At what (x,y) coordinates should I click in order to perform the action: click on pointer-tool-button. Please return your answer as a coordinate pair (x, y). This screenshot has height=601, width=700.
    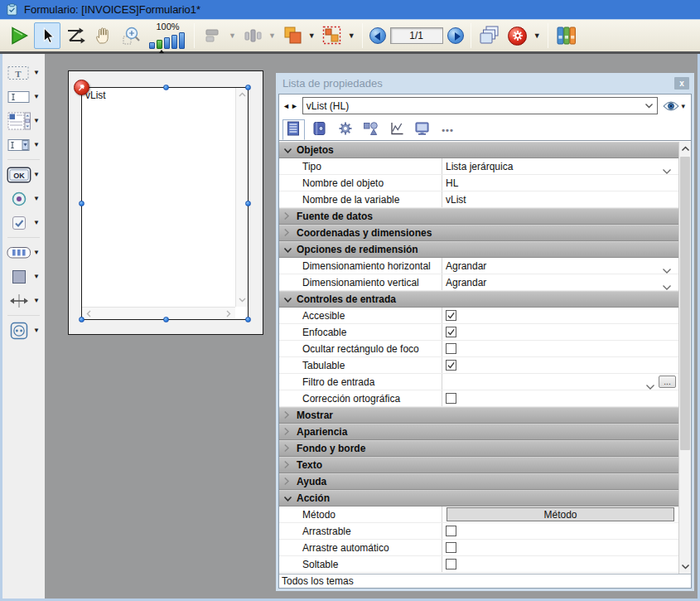
    Looking at the image, I should click on (47, 36).